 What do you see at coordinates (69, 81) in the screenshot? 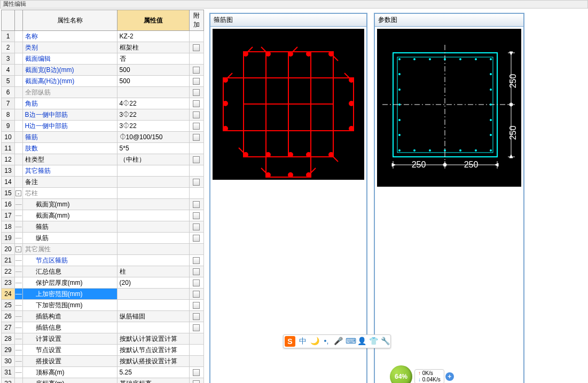
I see `property-name: 截面高(H边)(mm)` at bounding box center [69, 81].